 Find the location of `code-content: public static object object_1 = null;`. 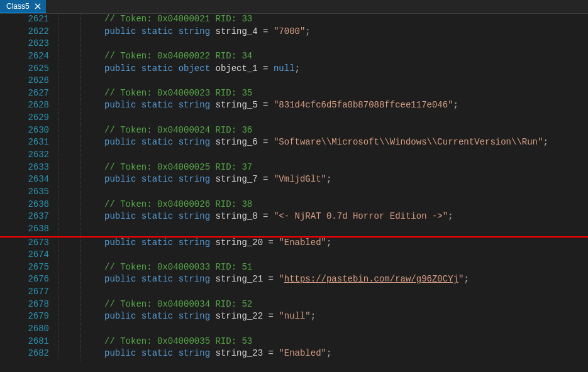

code-content: public static object object_1 = null; is located at coordinates (346, 70).